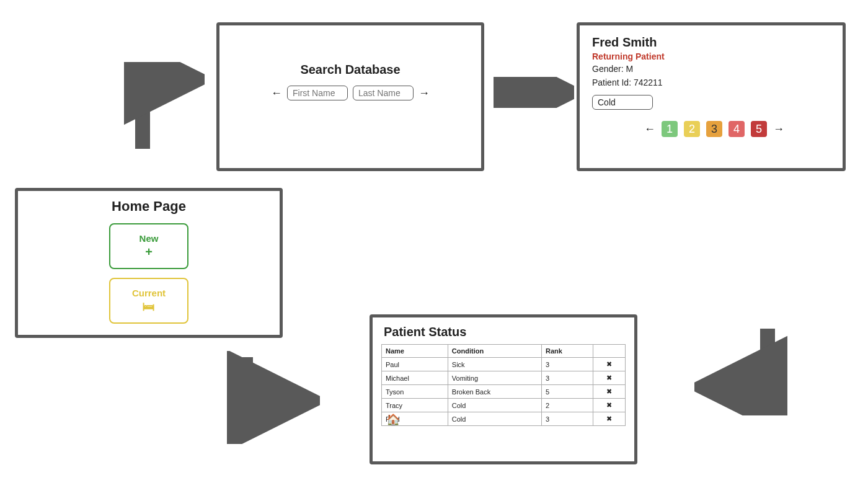 The width and height of the screenshot is (868, 488). I want to click on table-row: TysonBroken Back5✖, so click(503, 392).